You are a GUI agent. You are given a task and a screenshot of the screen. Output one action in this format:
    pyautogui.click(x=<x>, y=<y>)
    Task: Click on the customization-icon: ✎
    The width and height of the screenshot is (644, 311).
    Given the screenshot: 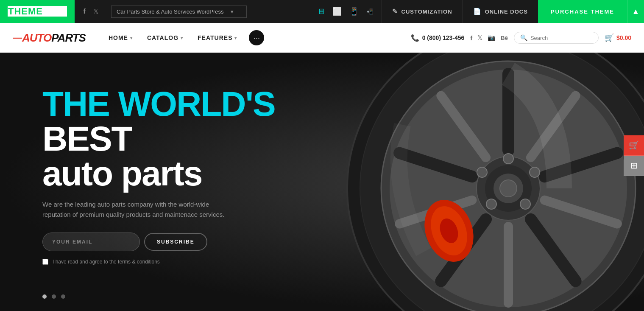 What is the action you would take?
    pyautogui.click(x=395, y=11)
    